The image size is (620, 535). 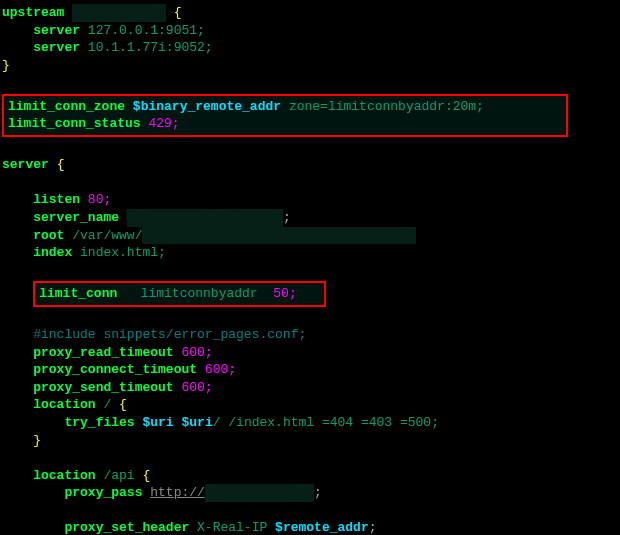 What do you see at coordinates (123, 252) in the screenshot?
I see `index-file: index.html;` at bounding box center [123, 252].